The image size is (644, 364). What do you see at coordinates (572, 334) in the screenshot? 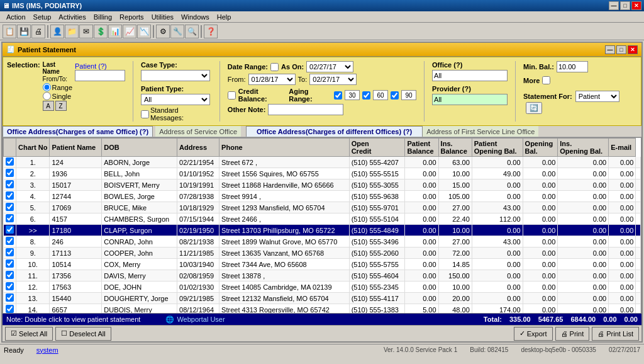
I see `print-button: 🖨 Print` at bounding box center [572, 334].